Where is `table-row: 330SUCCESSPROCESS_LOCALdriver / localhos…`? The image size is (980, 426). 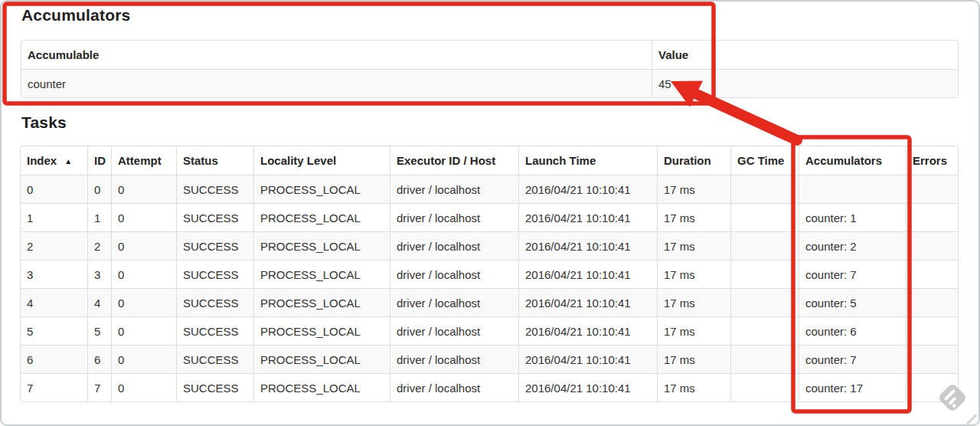
table-row: 330SUCCESSPROCESS_LOCALdriver / localhos… is located at coordinates (489, 274).